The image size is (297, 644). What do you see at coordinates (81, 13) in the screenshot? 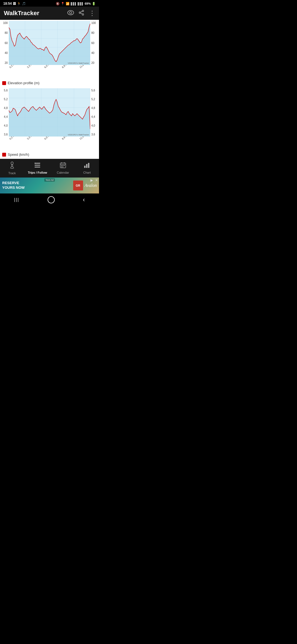
I see `share-icon` at bounding box center [81, 13].